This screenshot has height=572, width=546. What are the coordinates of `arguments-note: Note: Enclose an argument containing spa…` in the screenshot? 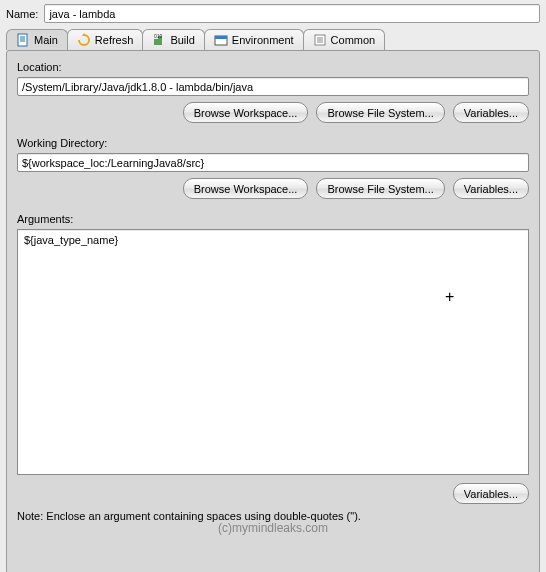 It's located at (273, 516).